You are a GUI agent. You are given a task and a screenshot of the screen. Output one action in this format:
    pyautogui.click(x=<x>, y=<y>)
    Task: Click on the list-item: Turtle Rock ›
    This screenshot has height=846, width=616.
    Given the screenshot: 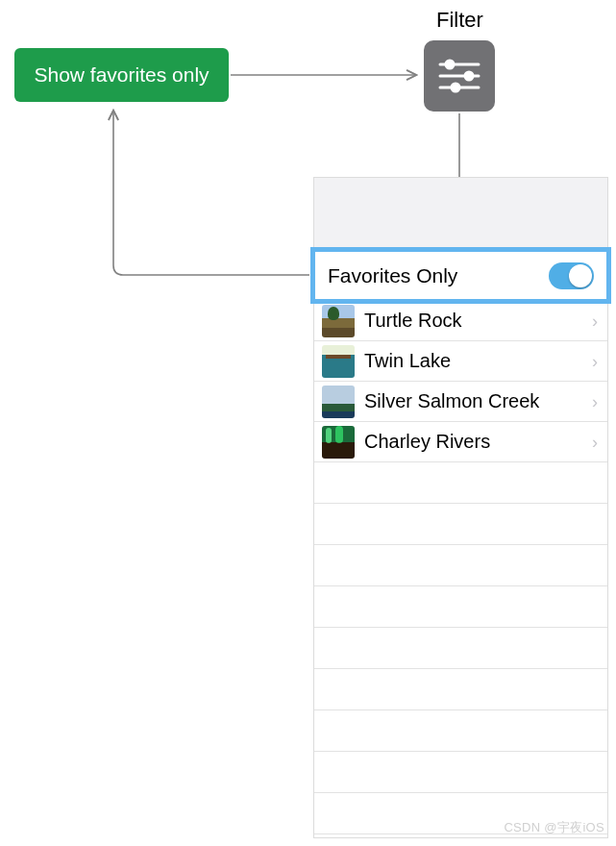 What is the action you would take?
    pyautogui.click(x=461, y=321)
    